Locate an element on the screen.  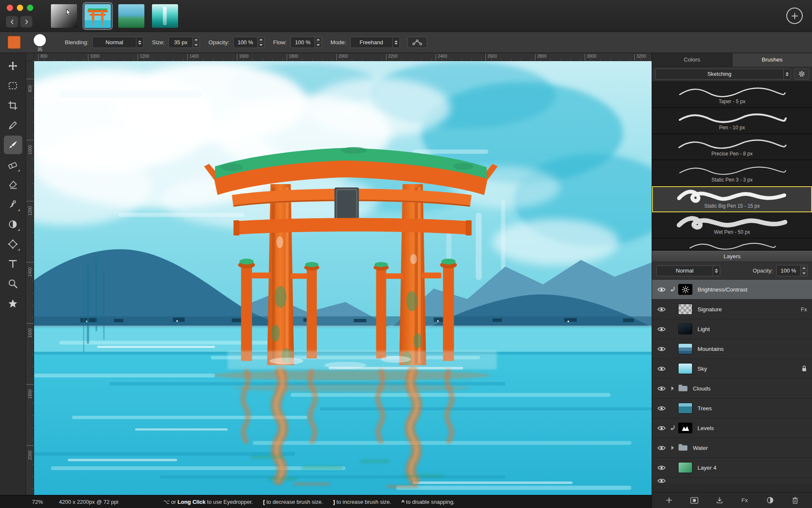
tab-colors: Colors is located at coordinates (692, 60).